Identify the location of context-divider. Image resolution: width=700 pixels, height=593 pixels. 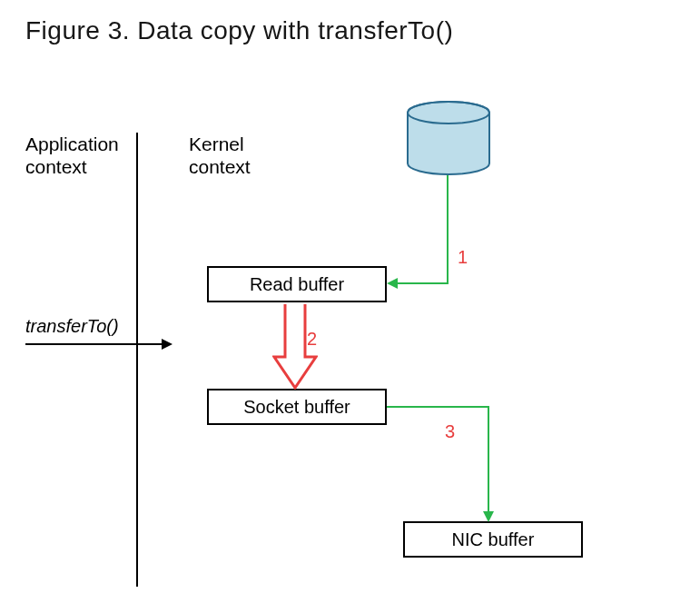
(137, 360).